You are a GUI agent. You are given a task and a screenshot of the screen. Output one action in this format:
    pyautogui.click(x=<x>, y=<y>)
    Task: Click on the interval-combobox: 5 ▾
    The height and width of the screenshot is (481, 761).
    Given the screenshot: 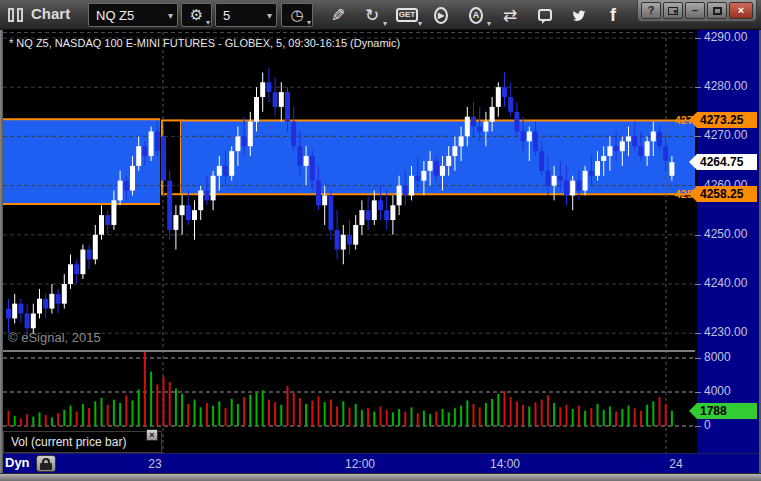 What is the action you would take?
    pyautogui.click(x=246, y=15)
    